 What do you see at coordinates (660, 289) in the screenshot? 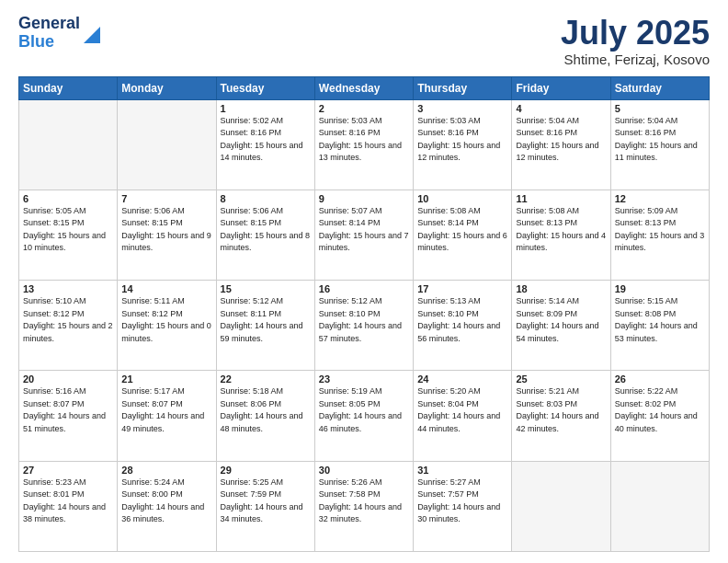
I see `day-number: 19` at bounding box center [660, 289].